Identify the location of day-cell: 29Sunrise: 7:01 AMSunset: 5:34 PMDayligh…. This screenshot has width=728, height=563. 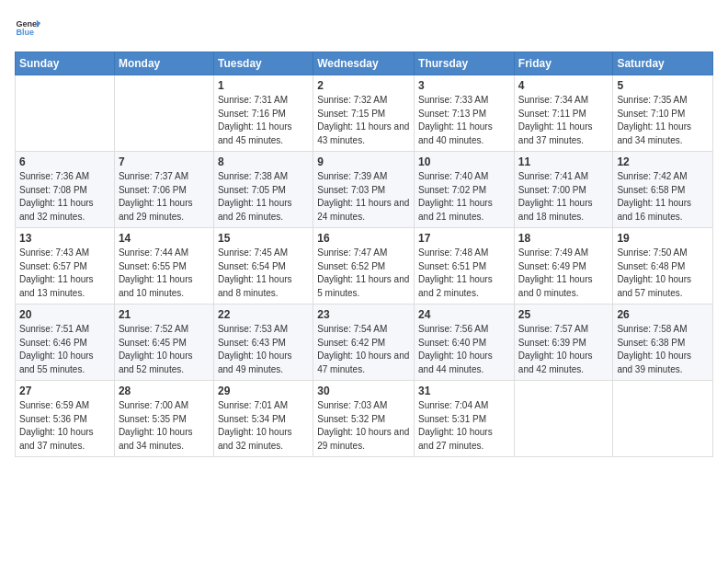
(263, 419).